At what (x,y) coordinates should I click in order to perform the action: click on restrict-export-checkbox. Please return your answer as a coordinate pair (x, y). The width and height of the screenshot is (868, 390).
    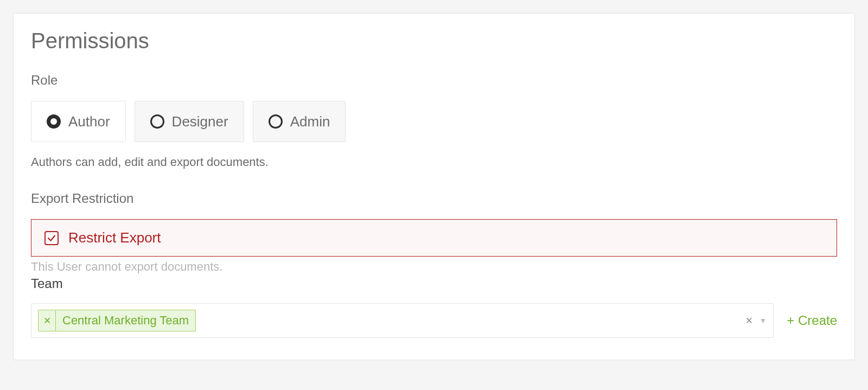
    Looking at the image, I should click on (52, 238).